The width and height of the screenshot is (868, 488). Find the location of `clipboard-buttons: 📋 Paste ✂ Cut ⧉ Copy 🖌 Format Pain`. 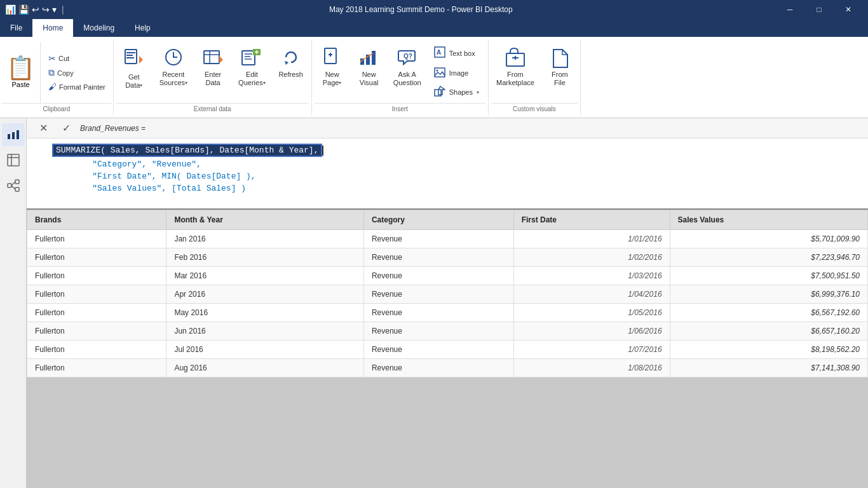

clipboard-buttons: 📋 Paste ✂ Cut ⧉ Copy 🖌 Format Pain is located at coordinates (57, 72).